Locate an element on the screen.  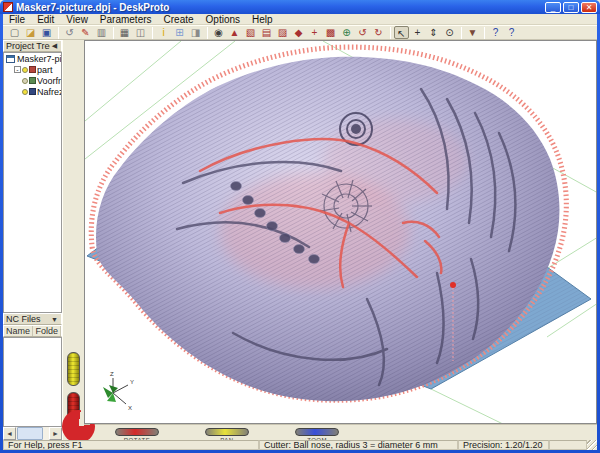
project-icon is located at coordinates (10, 59).